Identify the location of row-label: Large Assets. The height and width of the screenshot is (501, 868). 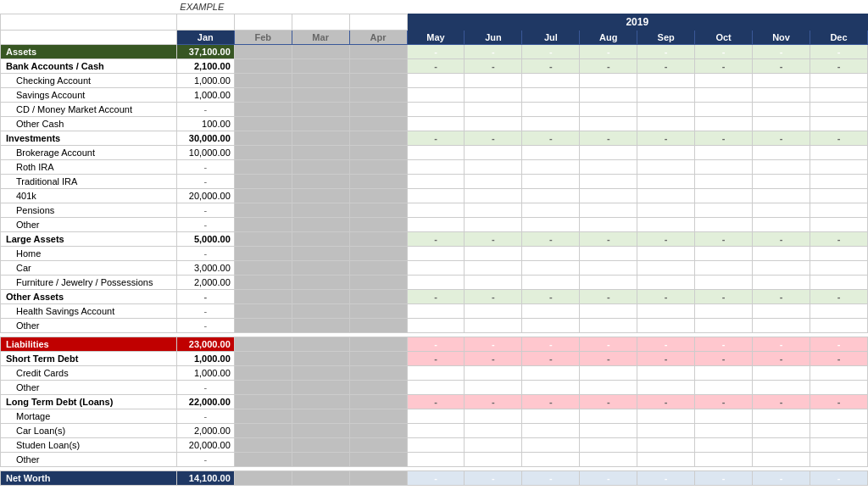
(89, 239).